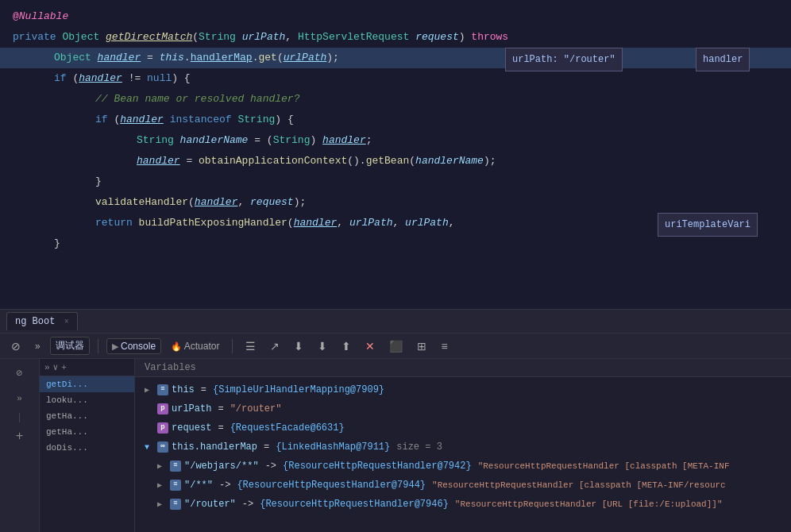  What do you see at coordinates (396, 79) in the screenshot?
I see `code-line-4: if ( handler != null ) {` at bounding box center [396, 79].